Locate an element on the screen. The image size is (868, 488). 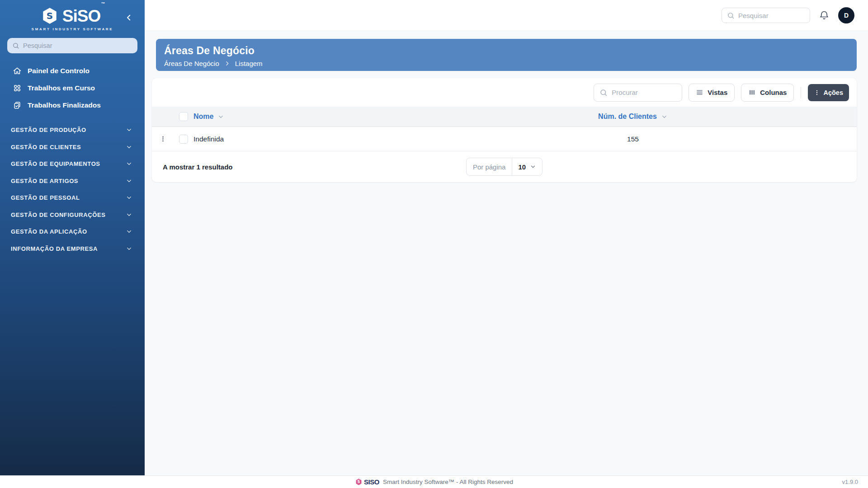
pagination-bar: A mostrar 1 resultado Por página 10 is located at coordinates (505, 167).